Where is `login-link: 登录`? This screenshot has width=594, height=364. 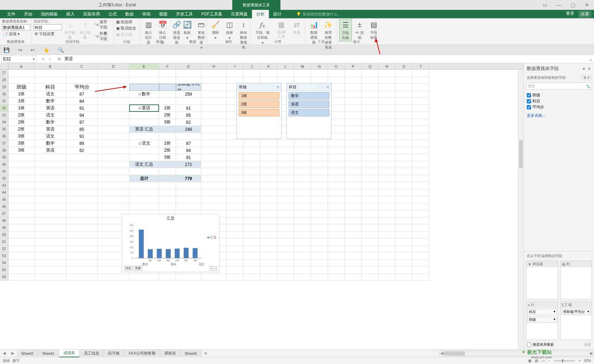 login-link: 登录 is located at coordinates (570, 14).